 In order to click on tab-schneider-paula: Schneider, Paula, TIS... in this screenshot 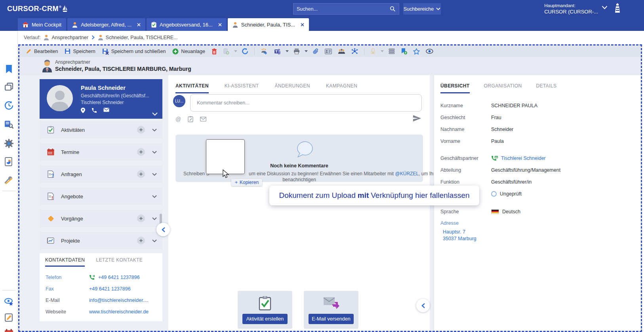, I will do `click(269, 25)`.